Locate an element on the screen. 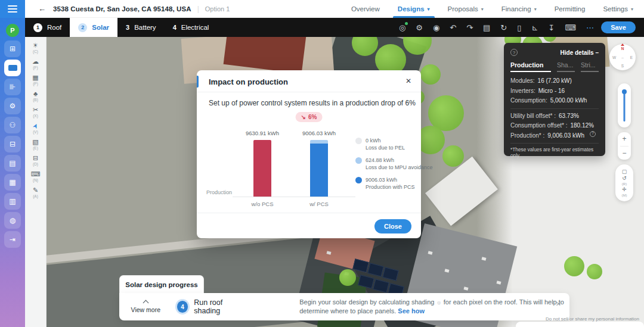 This screenshot has width=644, height=327. chart-ylabel: Production is located at coordinates (219, 192).